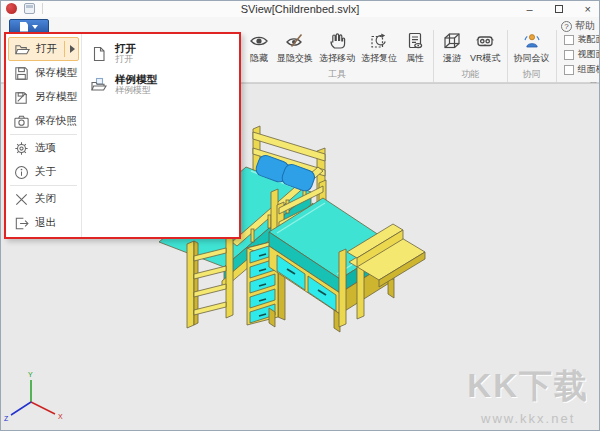 This screenshot has height=431, width=600. Describe the element at coordinates (300, 9) in the screenshot. I see `title-bar: SView[Childrenbed.svlx] – ×` at that location.